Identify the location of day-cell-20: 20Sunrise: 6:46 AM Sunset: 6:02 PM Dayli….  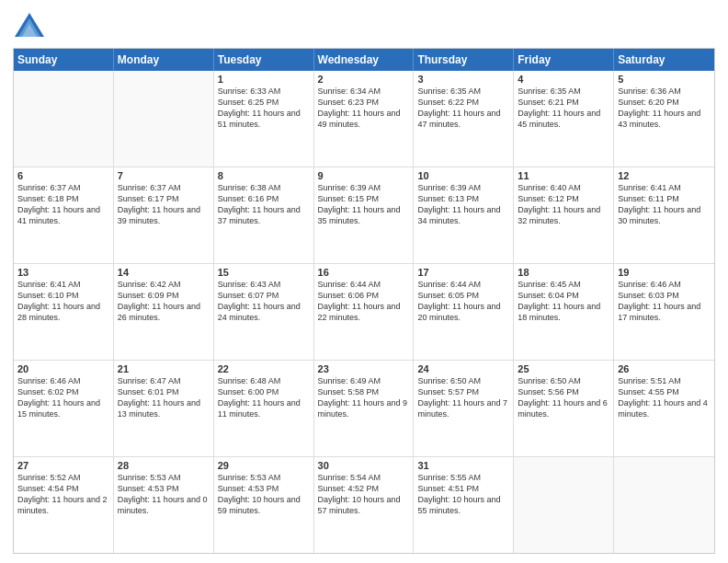
(64, 408).